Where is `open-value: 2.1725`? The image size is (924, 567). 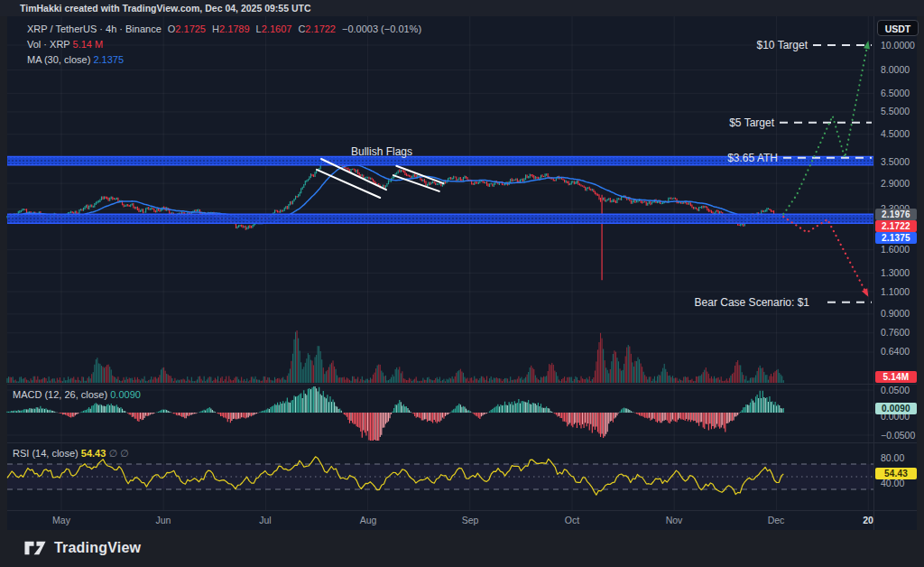
open-value: 2.1725 is located at coordinates (190, 29).